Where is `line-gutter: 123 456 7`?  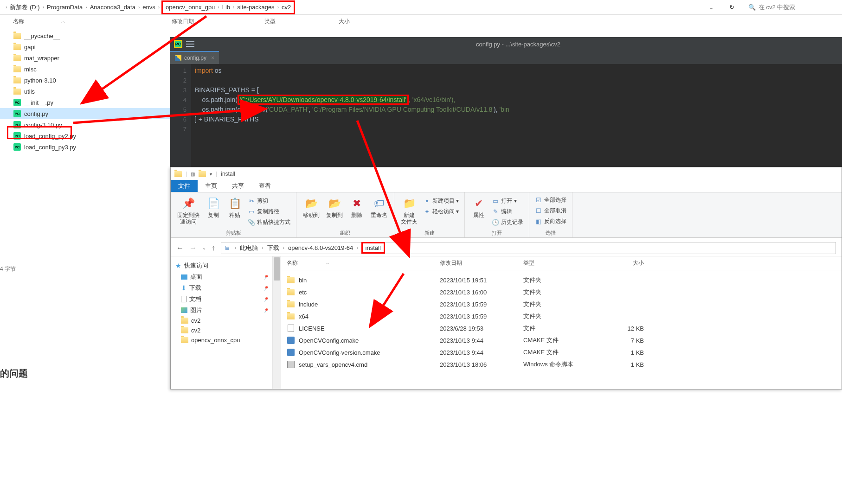
line-gutter: 123 456 7 is located at coordinates (181, 115).